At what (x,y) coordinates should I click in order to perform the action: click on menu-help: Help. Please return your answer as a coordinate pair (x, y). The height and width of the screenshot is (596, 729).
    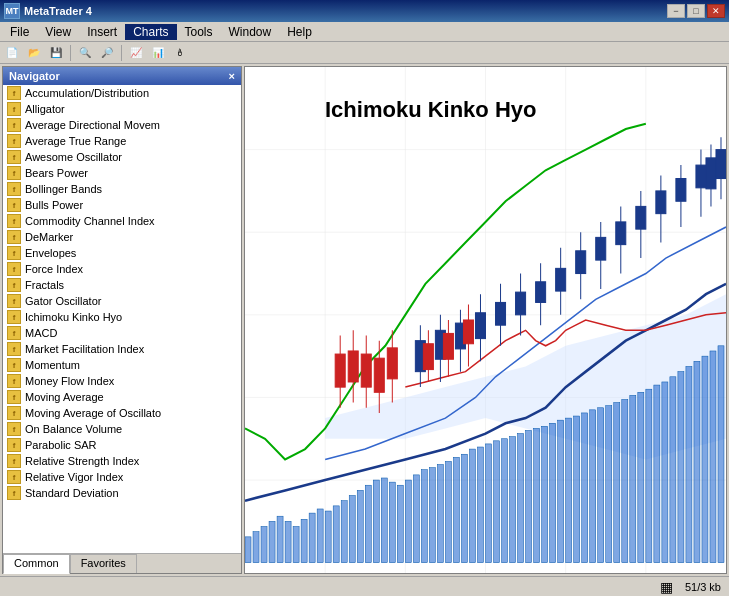
    Looking at the image, I should click on (300, 32).